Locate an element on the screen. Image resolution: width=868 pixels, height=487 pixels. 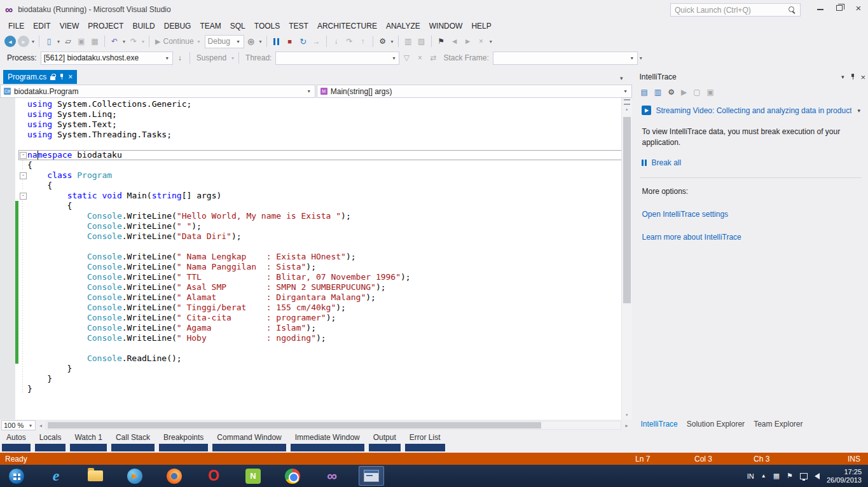
tool-tab-autos: Autos is located at coordinates (17, 442).